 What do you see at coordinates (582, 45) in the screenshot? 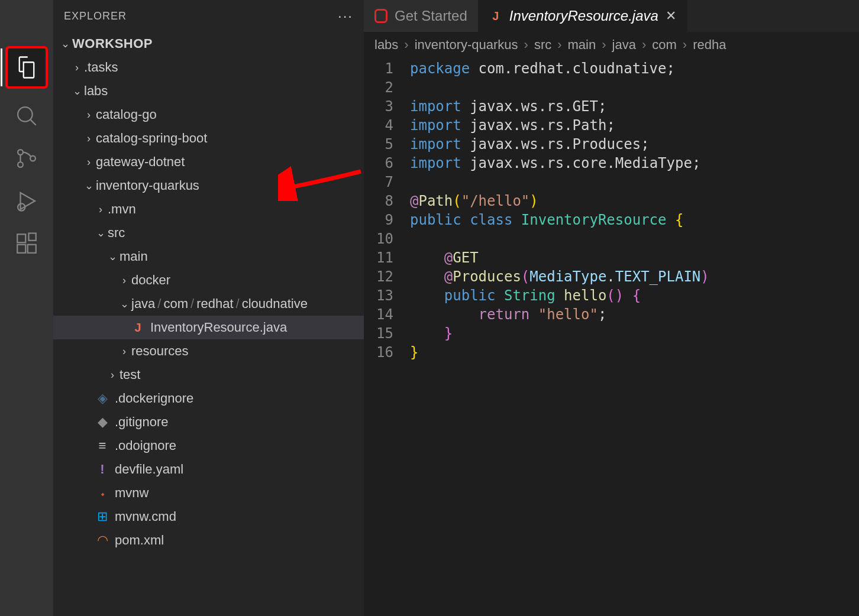
I see `crumb: main` at bounding box center [582, 45].